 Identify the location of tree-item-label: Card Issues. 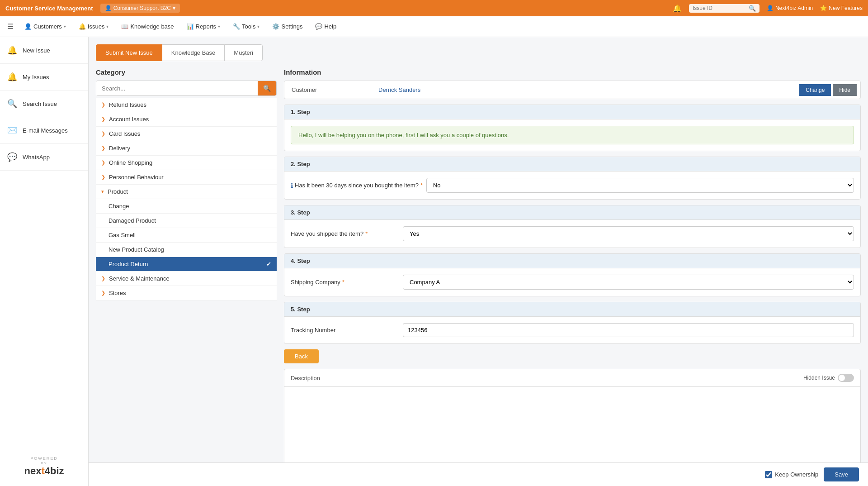
(125, 134).